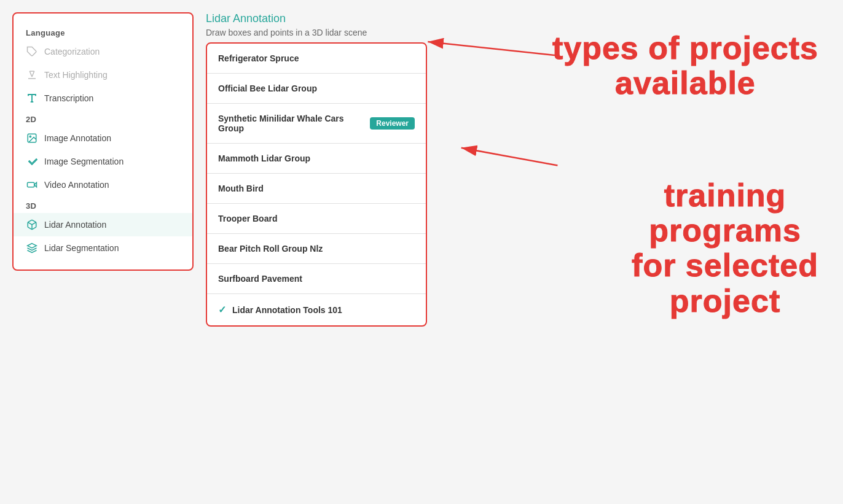  Describe the element at coordinates (316, 88) in the screenshot. I see `training-item-2: Official Bee Lidar Group` at that location.